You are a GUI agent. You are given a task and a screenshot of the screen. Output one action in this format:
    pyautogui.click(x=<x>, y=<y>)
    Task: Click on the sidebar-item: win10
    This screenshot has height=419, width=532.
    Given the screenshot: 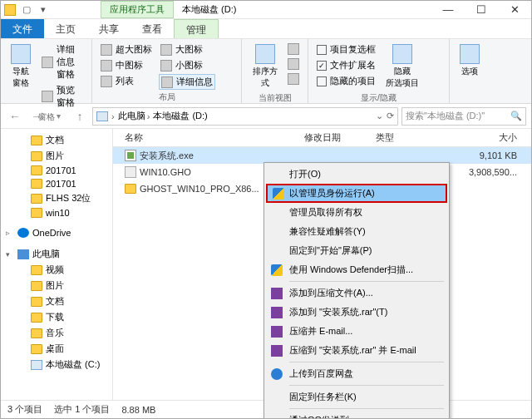 What is the action you would take?
    pyautogui.click(x=57, y=213)
    